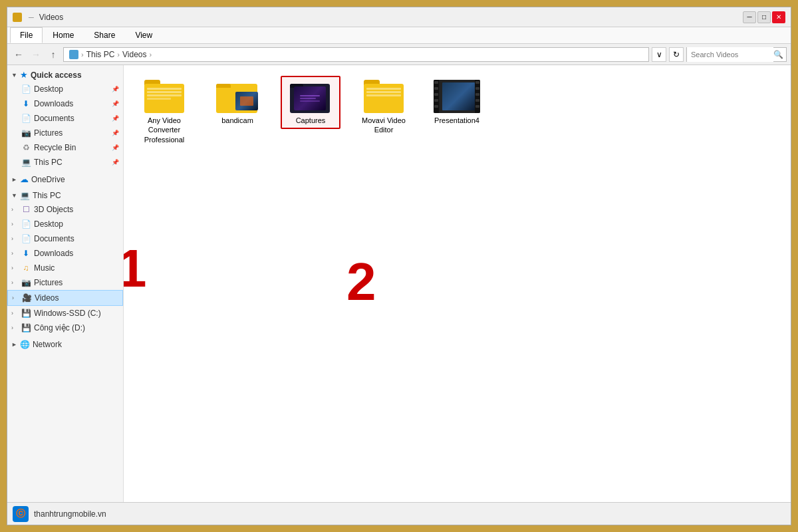 This screenshot has width=798, height=532. What do you see at coordinates (56, 75) in the screenshot?
I see `quick-access-label: Quick access` at bounding box center [56, 75].